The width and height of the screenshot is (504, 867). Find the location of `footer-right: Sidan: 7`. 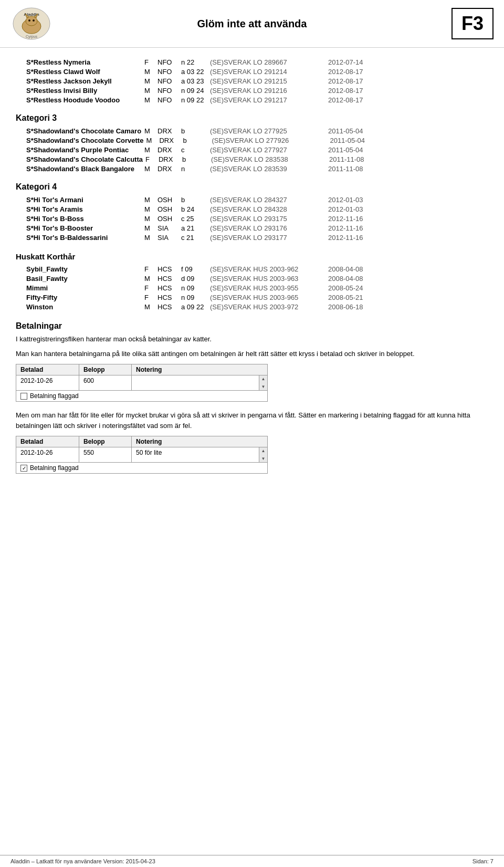

footer-right: Sidan: 7 is located at coordinates (483, 861).